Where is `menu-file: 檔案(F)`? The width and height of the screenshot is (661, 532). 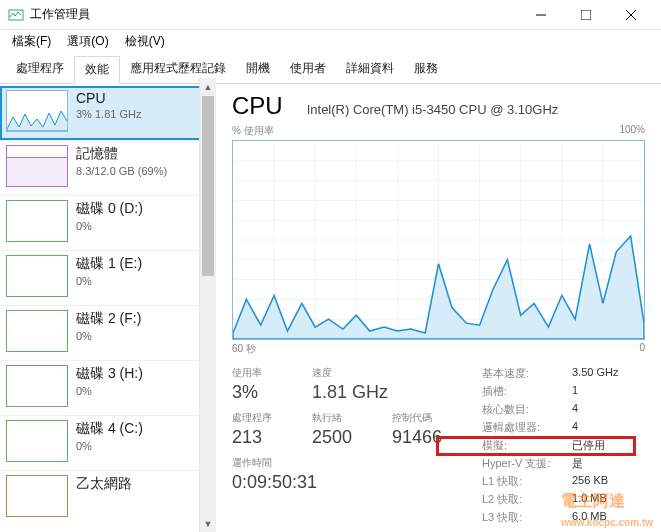
menu-file: 檔案(F) is located at coordinates (32, 42).